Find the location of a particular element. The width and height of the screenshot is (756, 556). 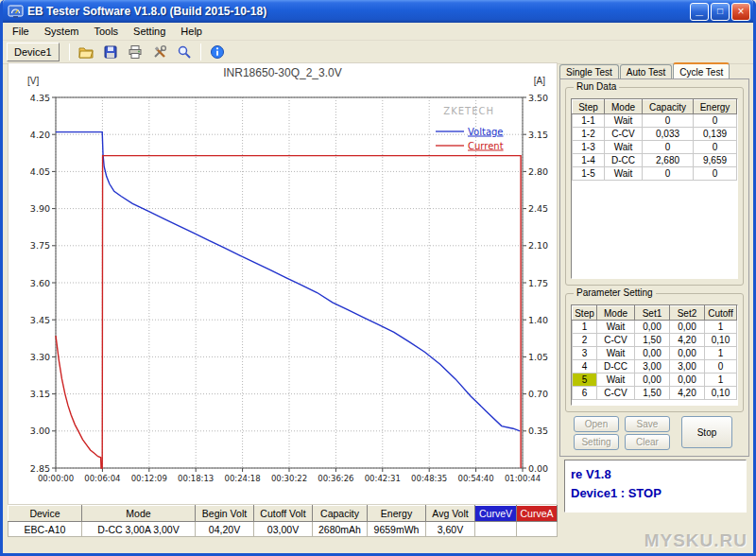

cell: 0,033 is located at coordinates (668, 134).